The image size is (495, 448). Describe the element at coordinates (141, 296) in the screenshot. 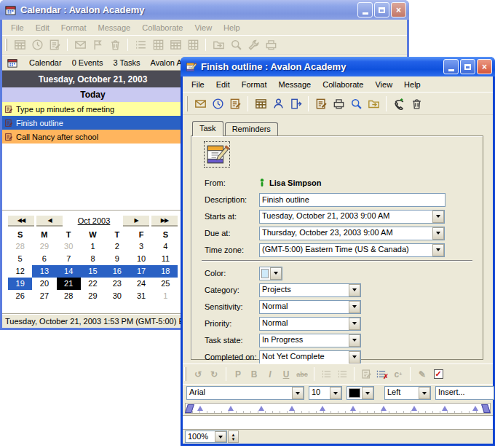

I see `mini-calendar-day: 31` at that location.